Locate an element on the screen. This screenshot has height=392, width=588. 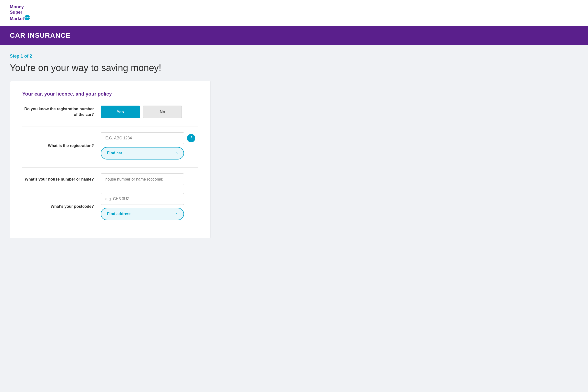
chevron-right-icon: › is located at coordinates (177, 153).